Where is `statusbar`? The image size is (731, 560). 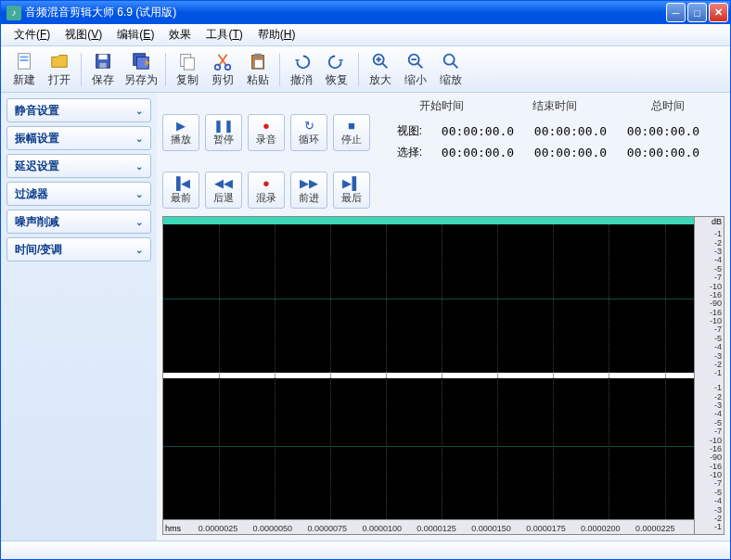 statusbar is located at coordinates (366, 550).